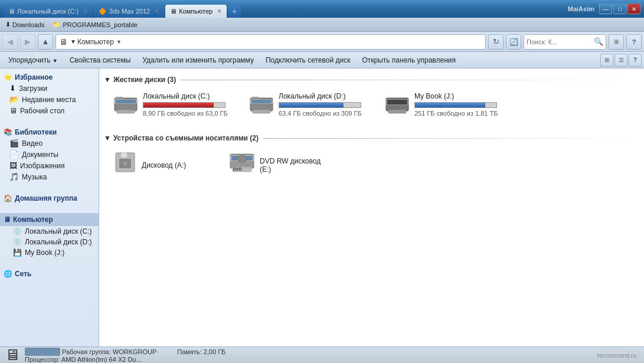  Describe the element at coordinates (616, 355) in the screenshot. I see `status-right: irecommend.ru` at that location.